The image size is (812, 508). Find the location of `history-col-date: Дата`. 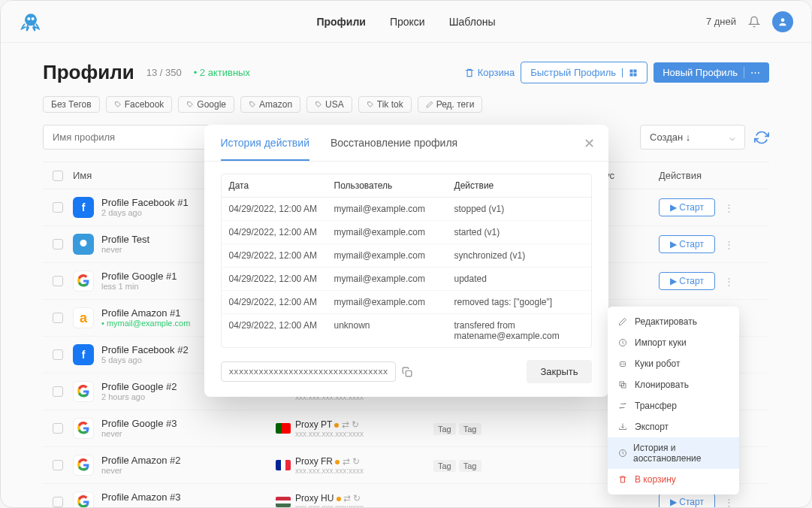

history-col-date: Дата is located at coordinates (282, 186).